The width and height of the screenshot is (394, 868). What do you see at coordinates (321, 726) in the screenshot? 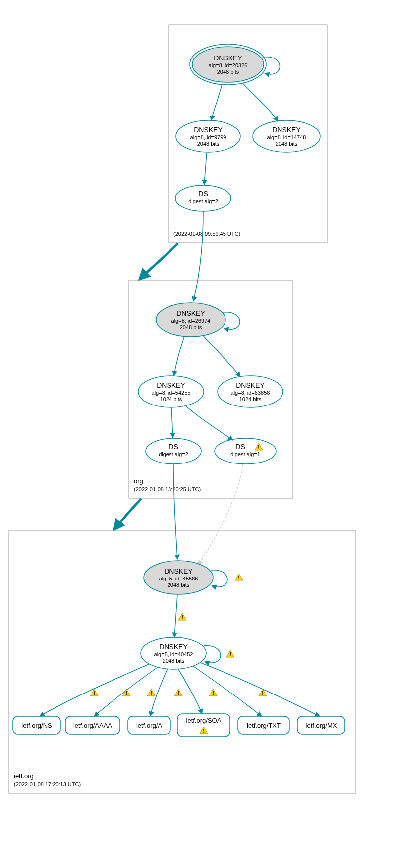
I see `svg-text: ietf.org/MX` at bounding box center [321, 726].